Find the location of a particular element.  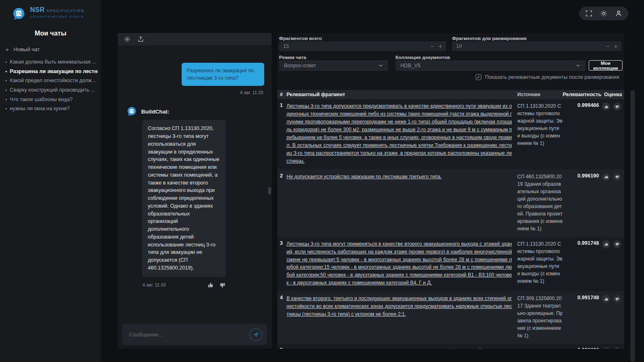

fragment-link: Лестницы 3-го типа допускается предусмат… is located at coordinates (399, 134).